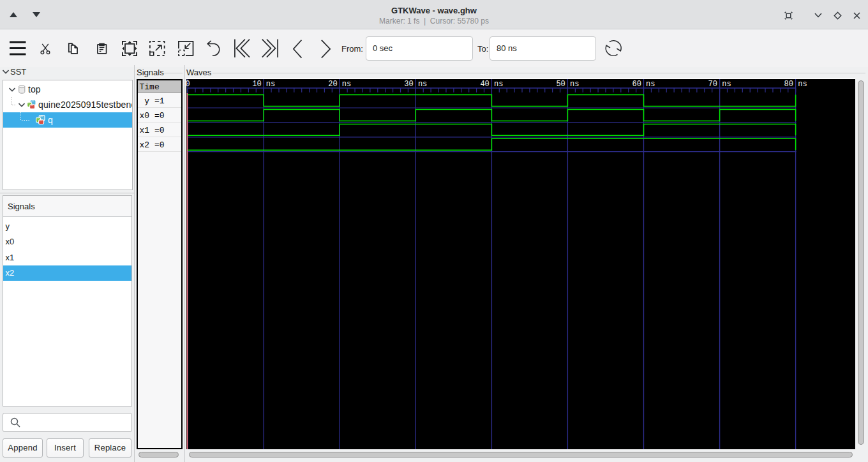 The height and width of the screenshot is (462, 868). What do you see at coordinates (567, 84) in the screenshot?
I see `svg-text: 50 ns` at bounding box center [567, 84].